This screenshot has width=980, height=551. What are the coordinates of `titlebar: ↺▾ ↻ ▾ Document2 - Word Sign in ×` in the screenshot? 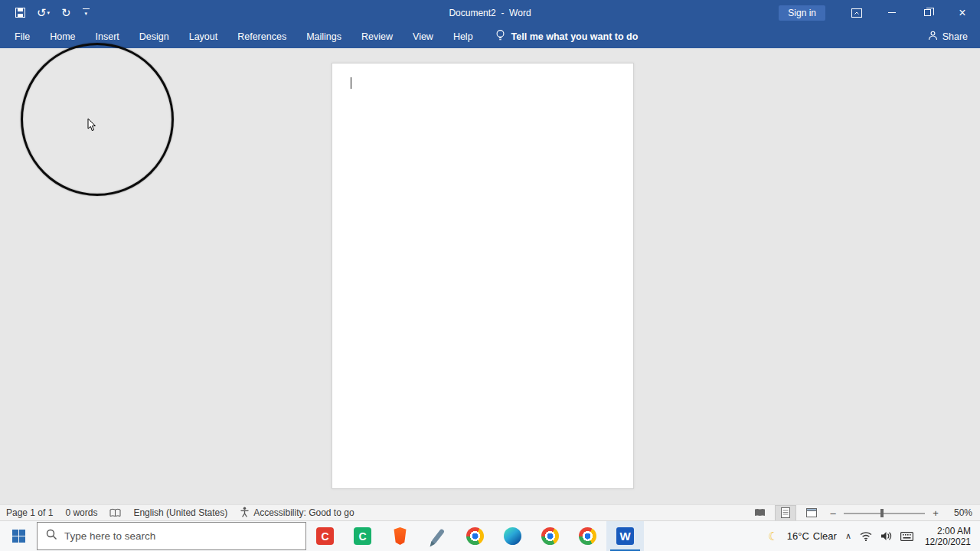 It's located at (490, 12).